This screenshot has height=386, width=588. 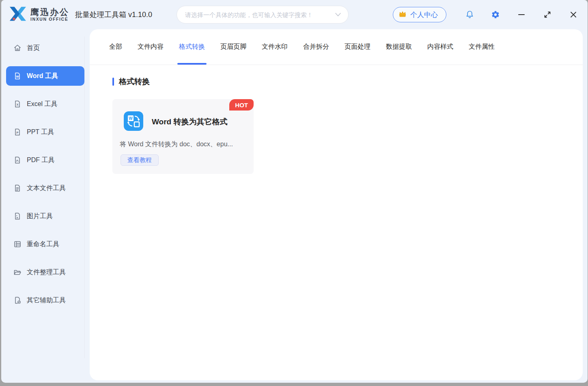 What do you see at coordinates (263, 15) in the screenshot?
I see `function-search-combobox` at bounding box center [263, 15].